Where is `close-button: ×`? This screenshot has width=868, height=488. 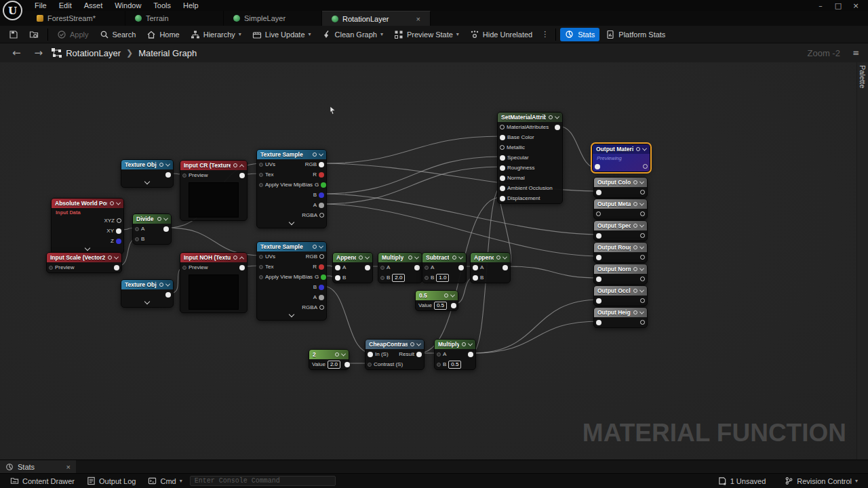
close-button: × is located at coordinates (856, 5).